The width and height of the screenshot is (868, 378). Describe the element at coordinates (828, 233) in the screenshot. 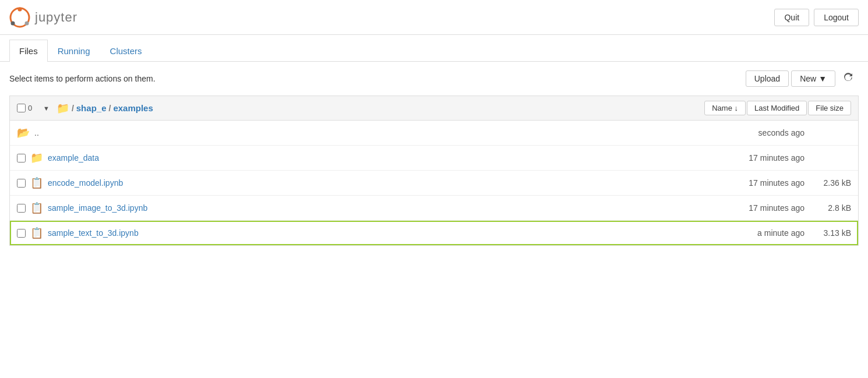

I see `file-size-4: 3.13 kB` at that location.